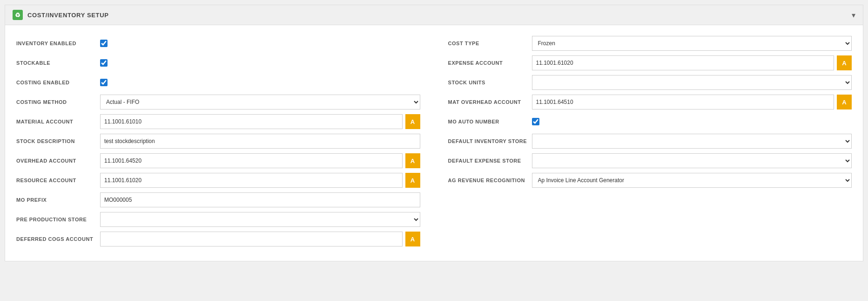 The width and height of the screenshot is (868, 301). What do you see at coordinates (692, 82) in the screenshot?
I see `stock-units-select` at bounding box center [692, 82].